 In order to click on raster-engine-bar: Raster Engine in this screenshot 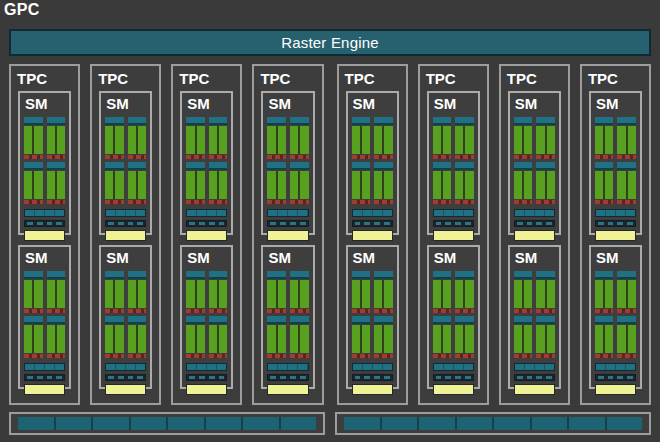, I will do `click(330, 42)`.